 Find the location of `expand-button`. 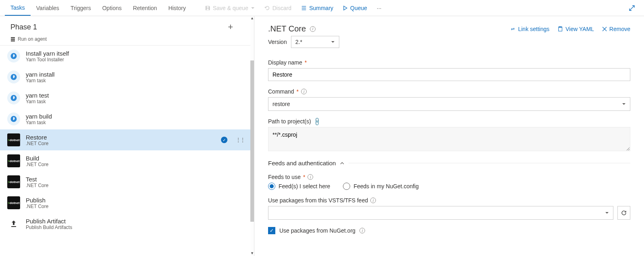

expand-button is located at coordinates (632, 8).